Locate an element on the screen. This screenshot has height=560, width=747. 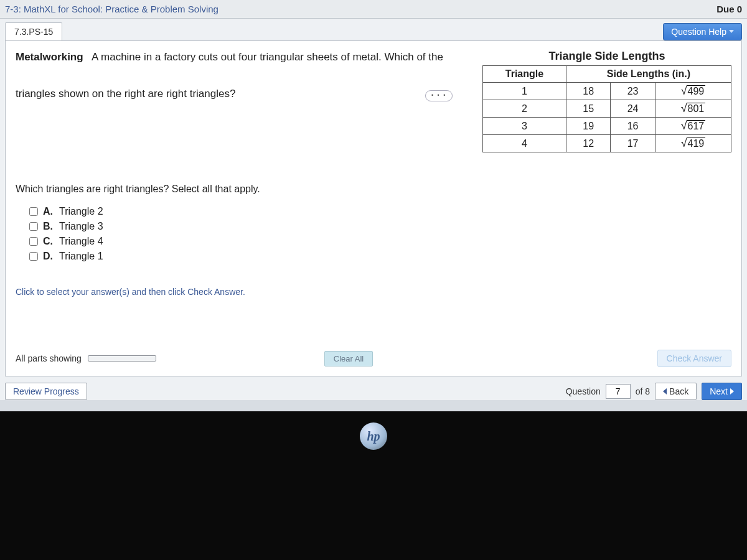
choice-d: D. Triangle 1 is located at coordinates (380, 256).